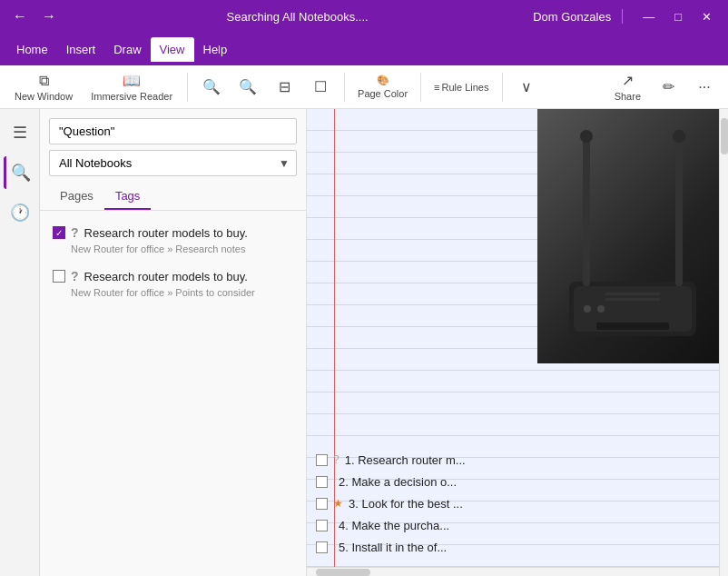  What do you see at coordinates (724, 136) in the screenshot?
I see `note-scrollbar-thumb` at bounding box center [724, 136].